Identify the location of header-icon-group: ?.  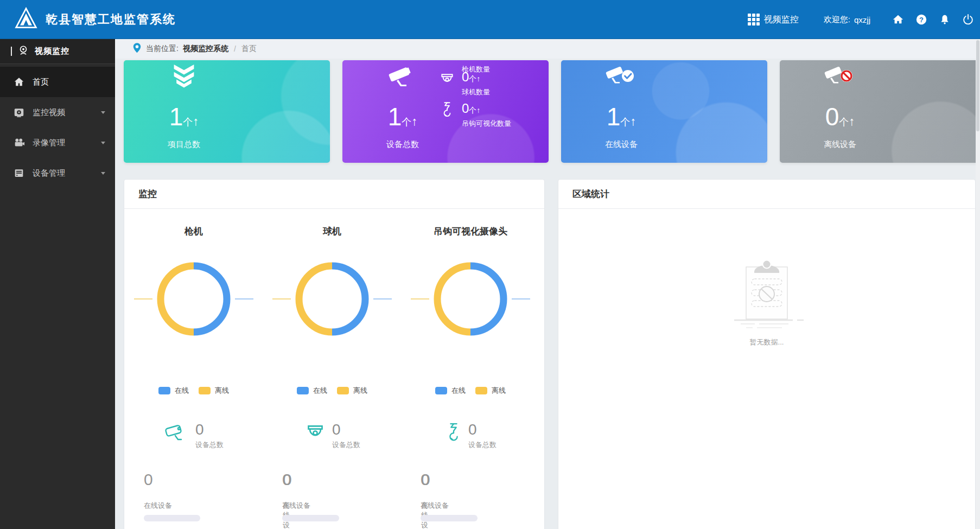
(928, 20).